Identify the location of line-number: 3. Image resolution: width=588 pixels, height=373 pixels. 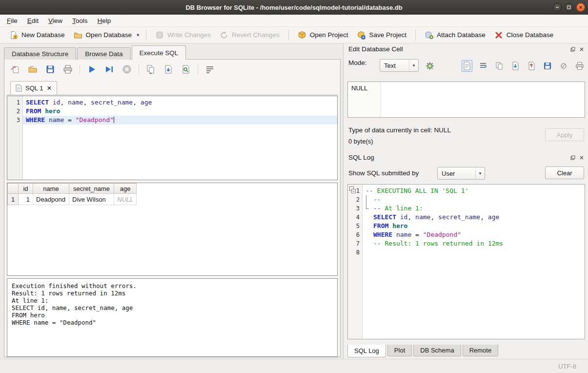
(15, 120).